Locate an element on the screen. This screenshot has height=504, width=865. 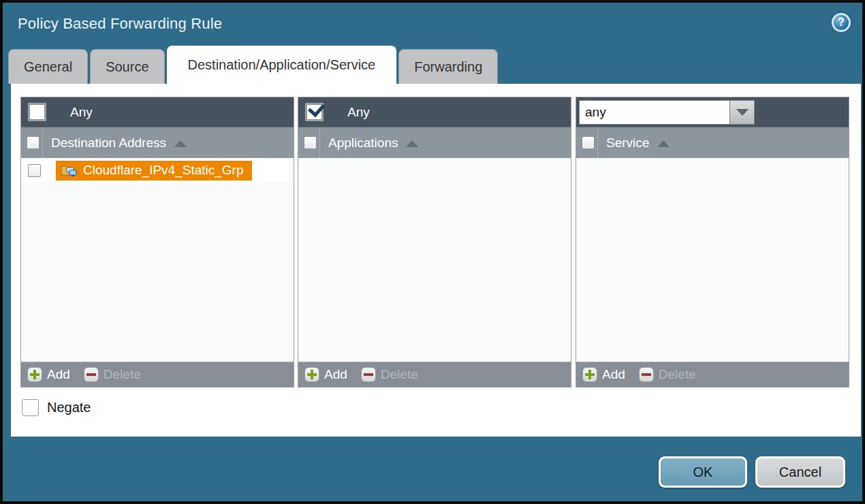
row-checkbox is located at coordinates (34, 170).